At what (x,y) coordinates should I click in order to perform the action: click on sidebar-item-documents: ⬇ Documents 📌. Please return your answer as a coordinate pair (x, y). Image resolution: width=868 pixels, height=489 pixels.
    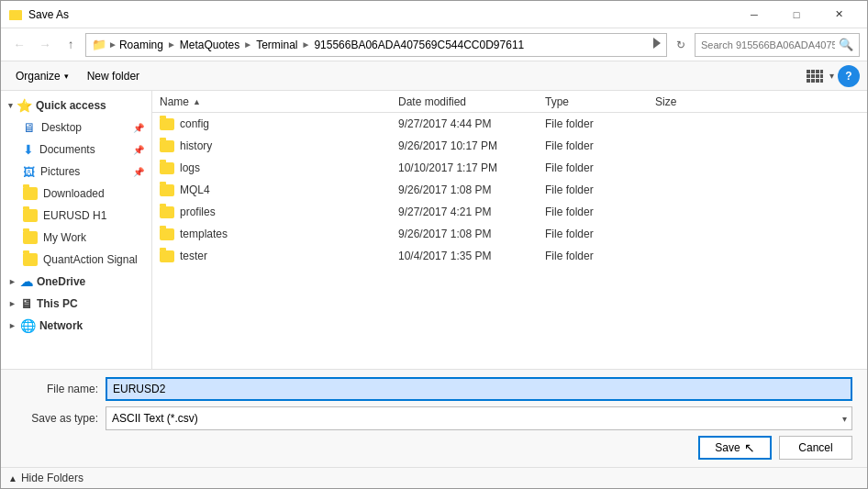
    Looking at the image, I should click on (76, 150).